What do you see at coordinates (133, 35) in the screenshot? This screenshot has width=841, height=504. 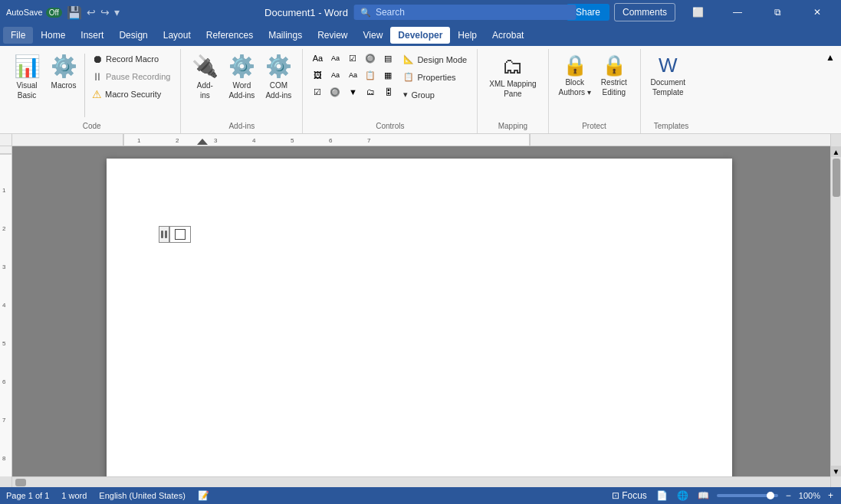 I see `menu-item-design: Design` at bounding box center [133, 35].